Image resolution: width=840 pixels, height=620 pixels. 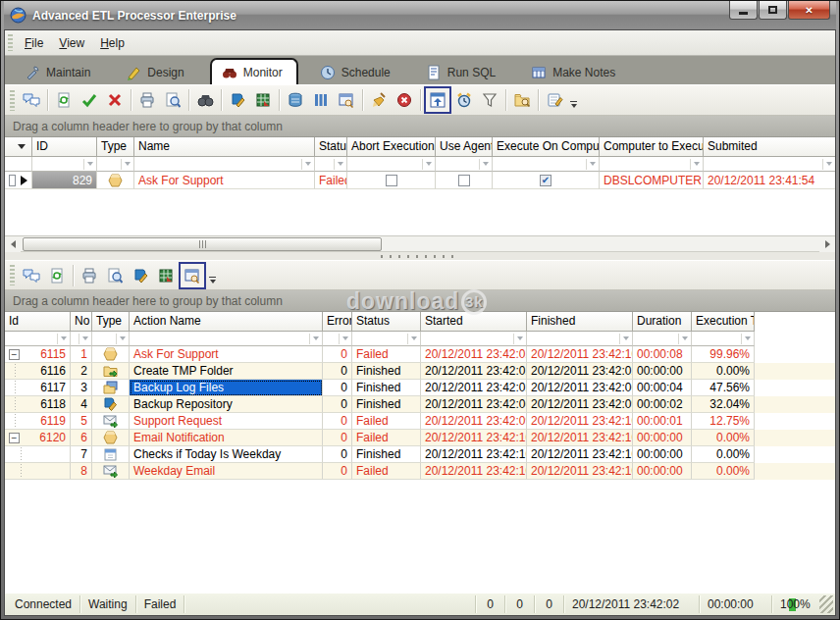 I want to click on columns-button, so click(x=321, y=100).